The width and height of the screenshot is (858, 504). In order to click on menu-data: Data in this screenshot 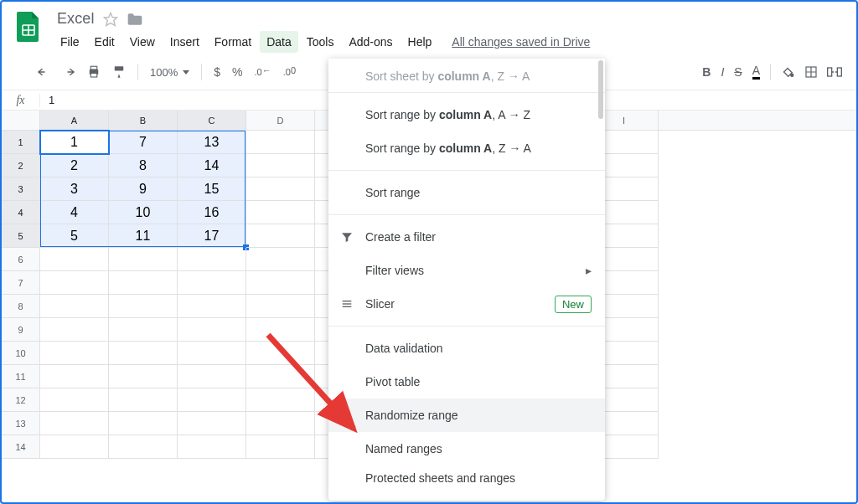, I will do `click(279, 42)`.